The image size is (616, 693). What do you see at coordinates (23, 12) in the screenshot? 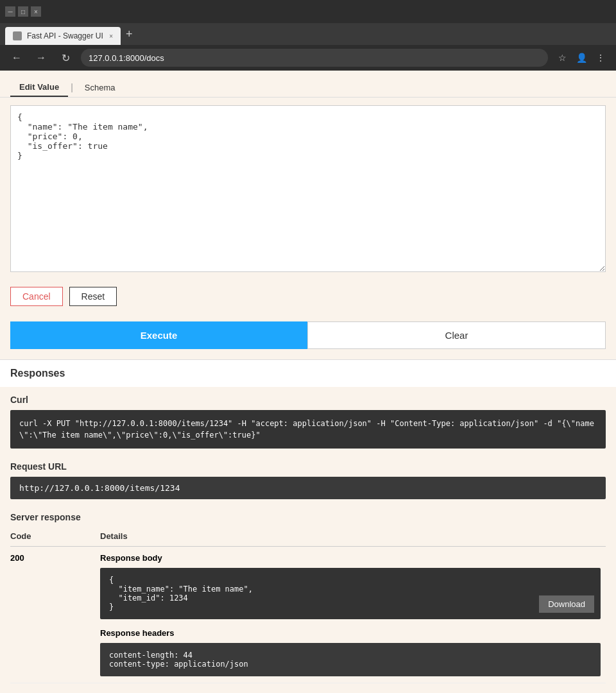
I see `maximize-button: □` at bounding box center [23, 12].